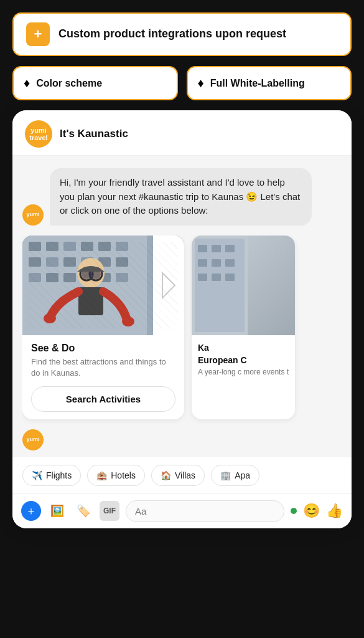 The width and height of the screenshot is (364, 638). I want to click on color-scheme-label: Color scheme, so click(69, 83).